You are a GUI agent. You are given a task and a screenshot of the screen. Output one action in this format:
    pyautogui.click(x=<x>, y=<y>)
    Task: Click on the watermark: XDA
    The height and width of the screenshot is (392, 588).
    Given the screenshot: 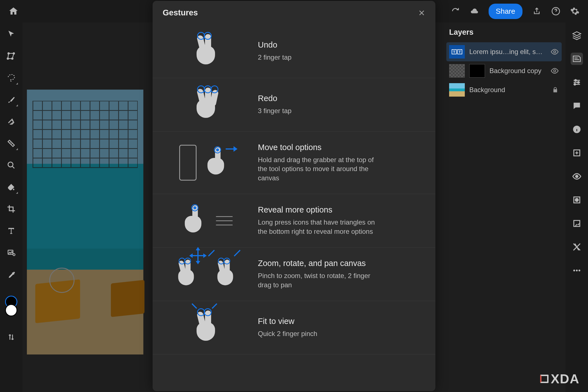 What is the action you would take?
    pyautogui.click(x=560, y=379)
    